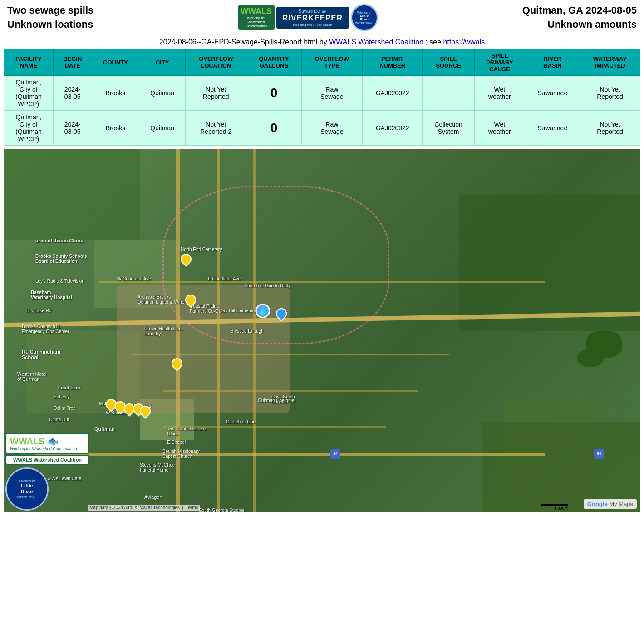 This screenshot has height=644, width=644. Describe the element at coordinates (115, 62) in the screenshot. I see `col-county: COUNTY` at that location.